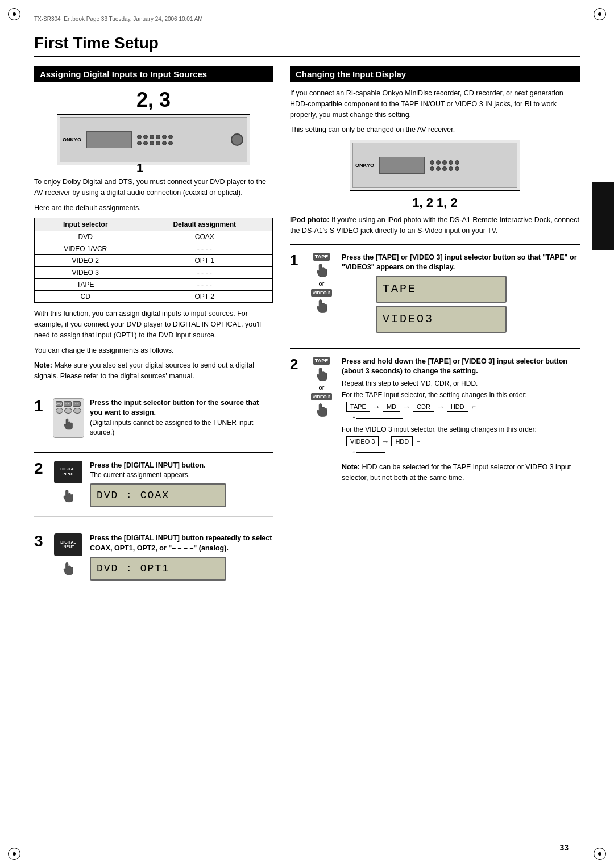 This screenshot has height=868, width=614. I want to click on header-text: TX-SR304_En.book Page 33 Tuesday, Januar…, so click(118, 19).